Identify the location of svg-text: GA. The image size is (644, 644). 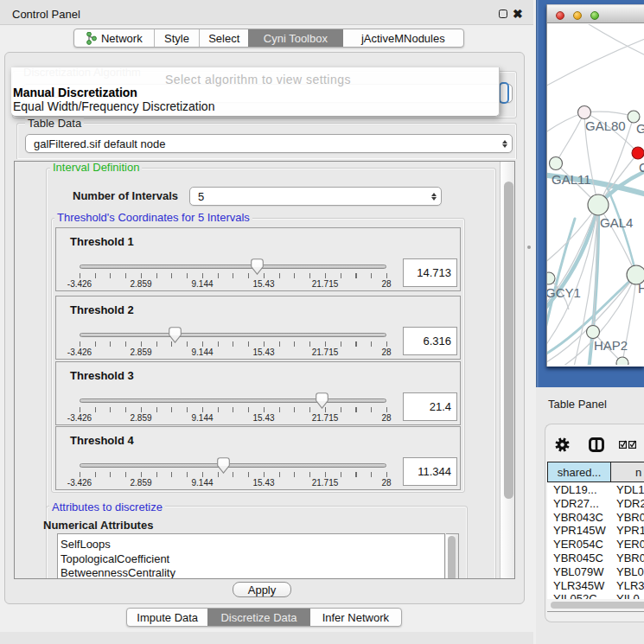
(640, 128).